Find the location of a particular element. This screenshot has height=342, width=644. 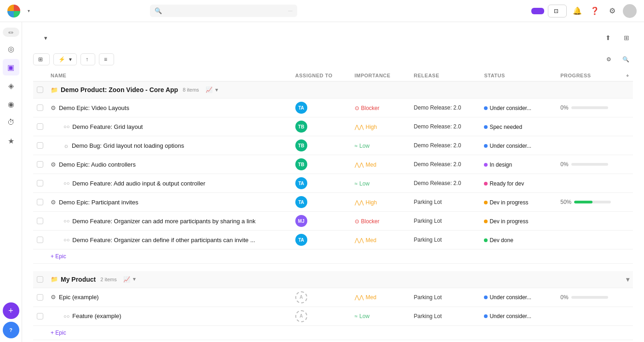

filters-button: ≡ is located at coordinates (107, 59).